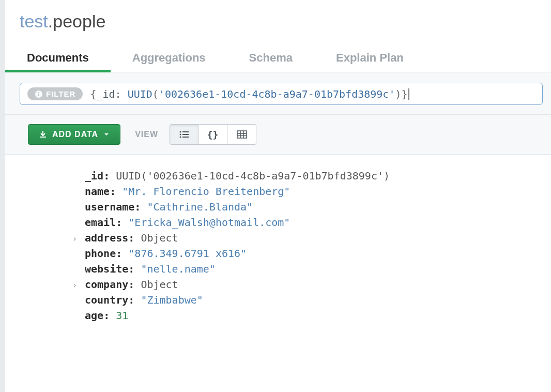 The height and width of the screenshot is (392, 551). What do you see at coordinates (307, 176) in the screenshot?
I see `field-row: _id: UUID('002636e1-10cd-4c8b-a9a7-01b7b…` at bounding box center [307, 176].